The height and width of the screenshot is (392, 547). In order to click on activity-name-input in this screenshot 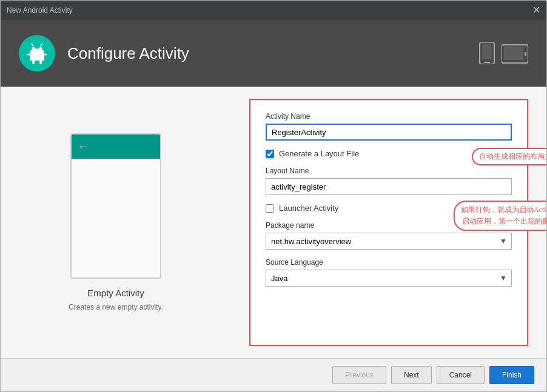, I will do `click(389, 132)`.